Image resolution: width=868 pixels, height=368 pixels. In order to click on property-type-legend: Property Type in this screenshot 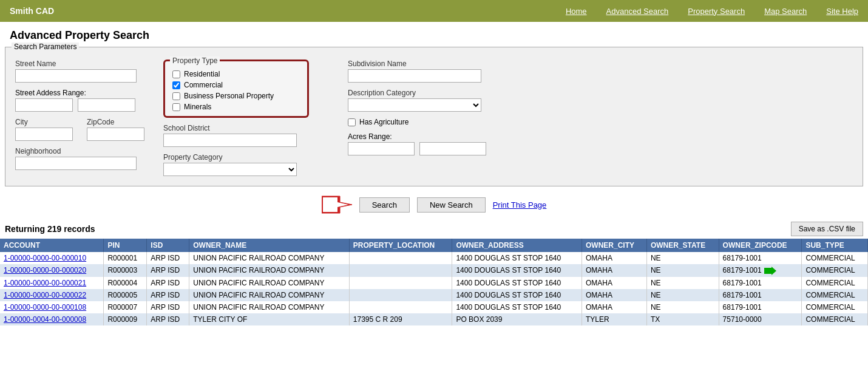, I will do `click(195, 61)`.